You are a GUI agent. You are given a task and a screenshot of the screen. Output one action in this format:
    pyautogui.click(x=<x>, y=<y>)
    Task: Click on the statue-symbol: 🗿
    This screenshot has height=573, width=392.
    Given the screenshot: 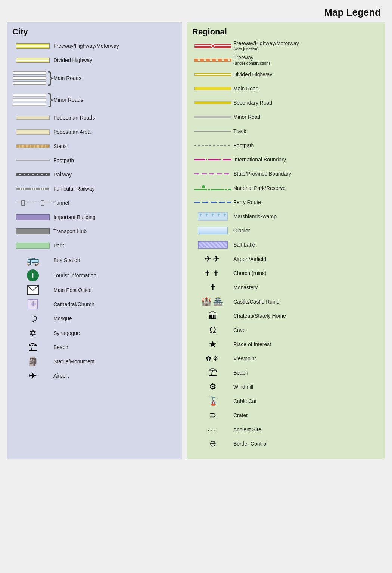 What is the action you would take?
    pyautogui.click(x=33, y=361)
    